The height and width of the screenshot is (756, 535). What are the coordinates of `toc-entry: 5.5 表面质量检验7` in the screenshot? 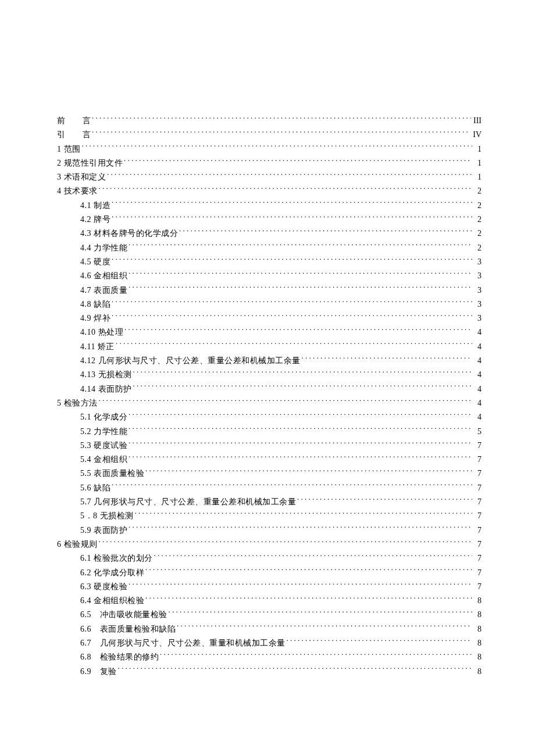 It's located at (269, 474).